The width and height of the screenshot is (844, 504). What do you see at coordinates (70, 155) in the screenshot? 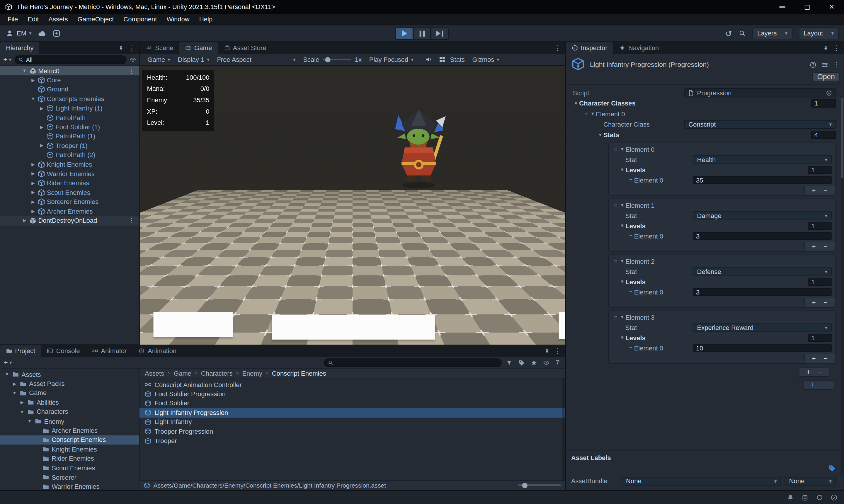
I see `hierarchy-item: PatrolPath (2)` at bounding box center [70, 155].